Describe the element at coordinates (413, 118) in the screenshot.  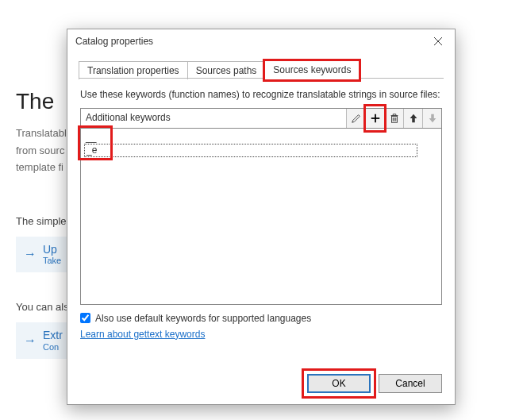
I see `arrow-up-icon` at that location.